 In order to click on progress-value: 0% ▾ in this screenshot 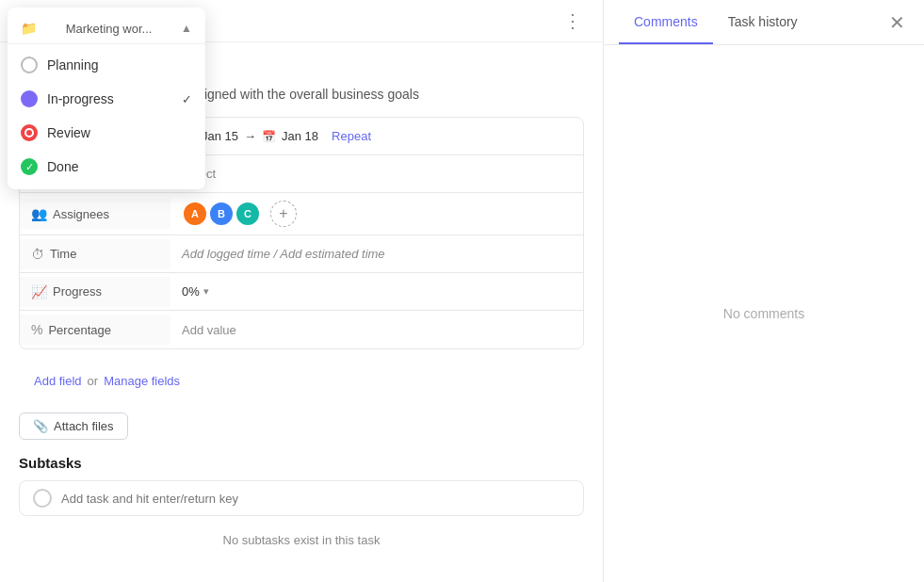, I will do `click(196, 292)`.